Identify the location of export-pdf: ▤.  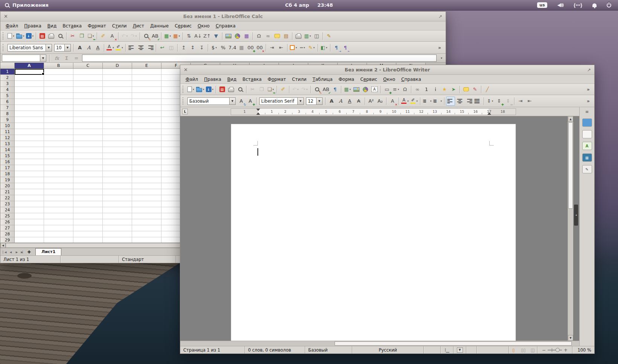
(42, 36).